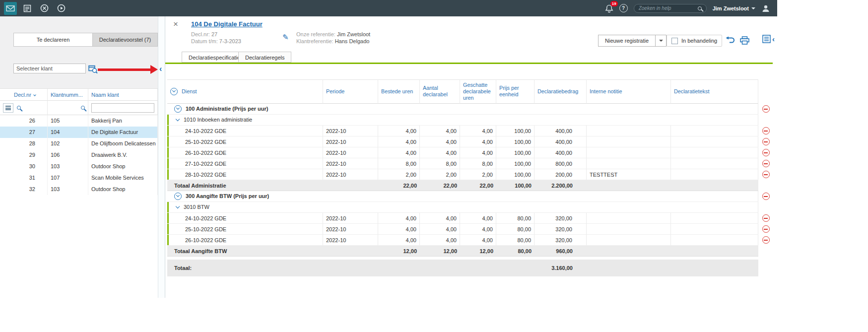 The width and height of the screenshot is (868, 332). Describe the element at coordinates (672, 251) in the screenshot. I see `total-empty` at that location.